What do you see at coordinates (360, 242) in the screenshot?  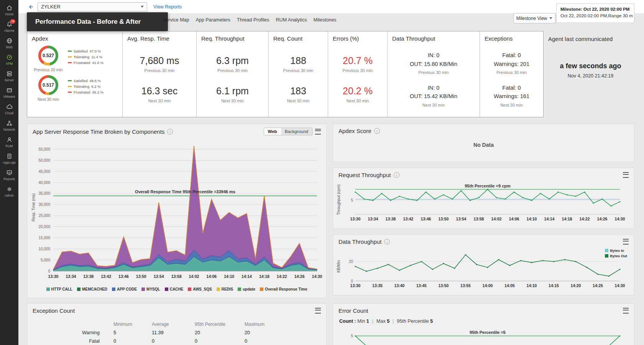 I see `panel-title: Data Throughput` at bounding box center [360, 242].